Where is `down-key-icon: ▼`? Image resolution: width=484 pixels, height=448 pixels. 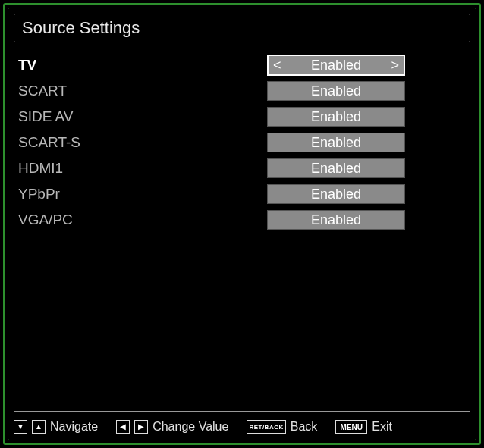 down-key-icon: ▼ is located at coordinates (20, 427).